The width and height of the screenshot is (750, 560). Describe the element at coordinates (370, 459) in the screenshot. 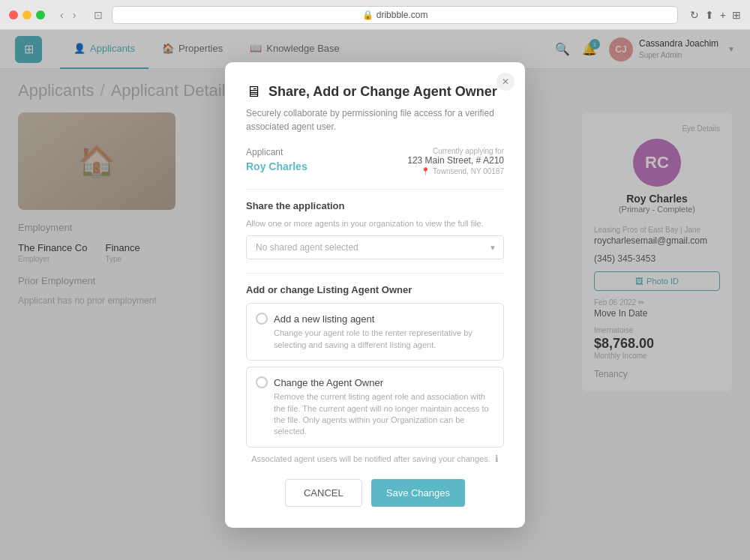

I see `notification-text: Associated agent users will be notified …` at that location.